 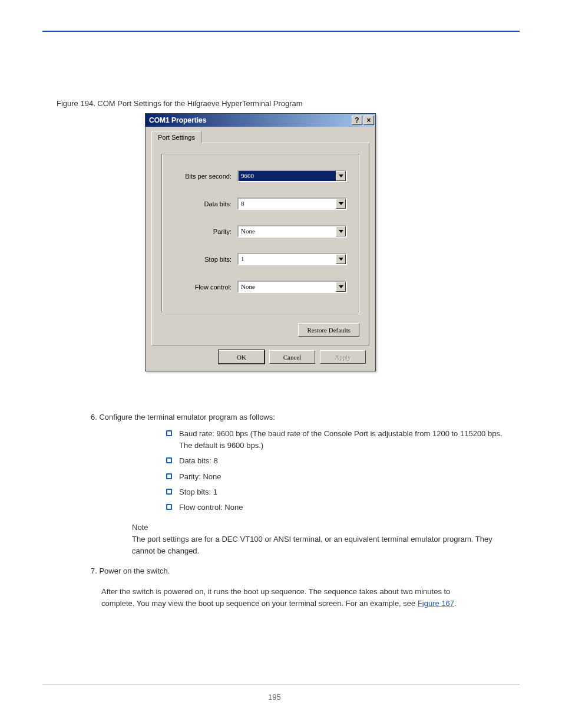 I want to click on help-icon: ?, so click(x=357, y=120).